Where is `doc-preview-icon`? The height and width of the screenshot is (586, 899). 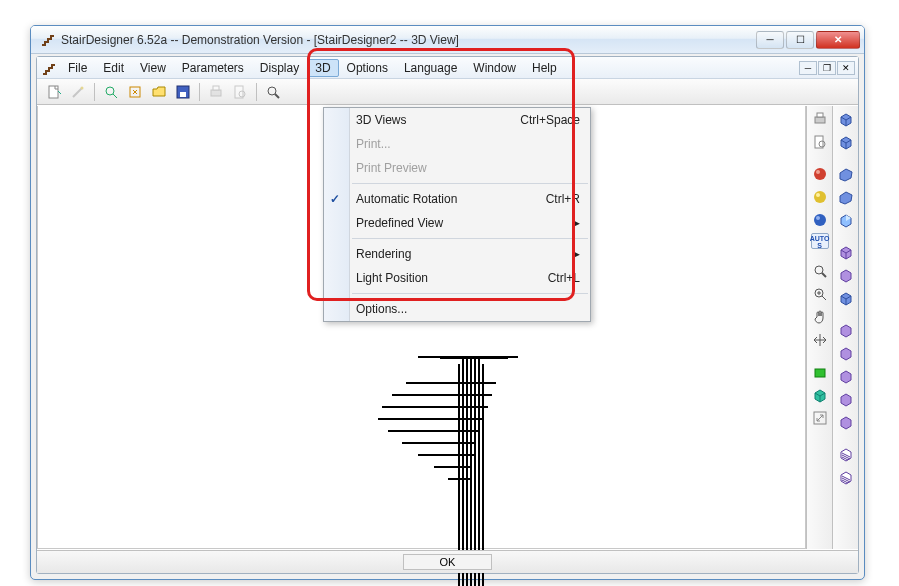
doc-preview-icon is located at coordinates (820, 142).